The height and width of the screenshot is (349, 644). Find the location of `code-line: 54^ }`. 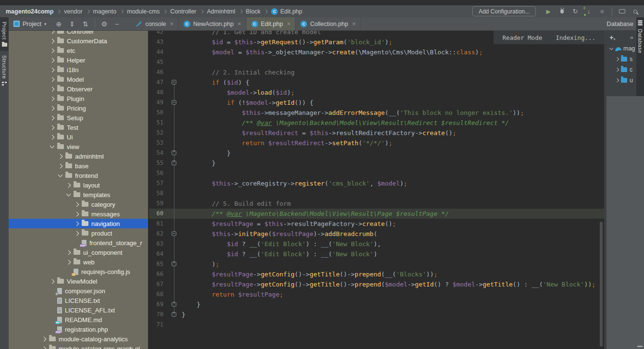

code-line: 54^ } is located at coordinates (377, 153).